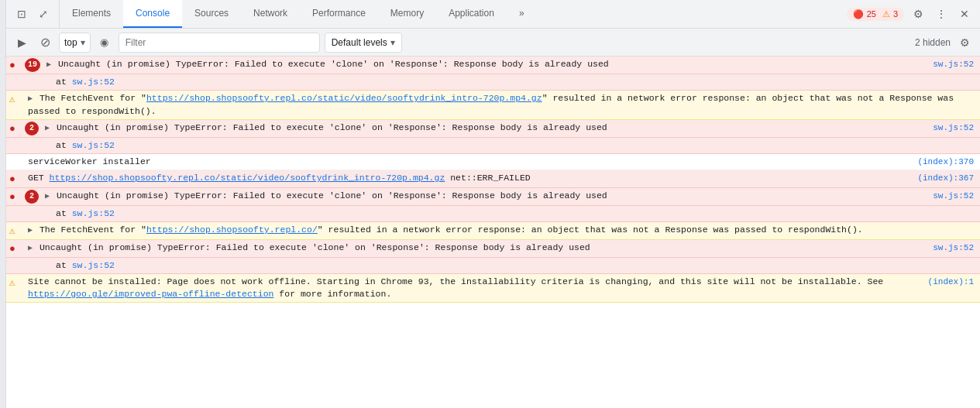 Image resolution: width=980 pixels, height=408 pixels. Describe the element at coordinates (471, 14) in the screenshot. I see `tab-application: Application` at that location.